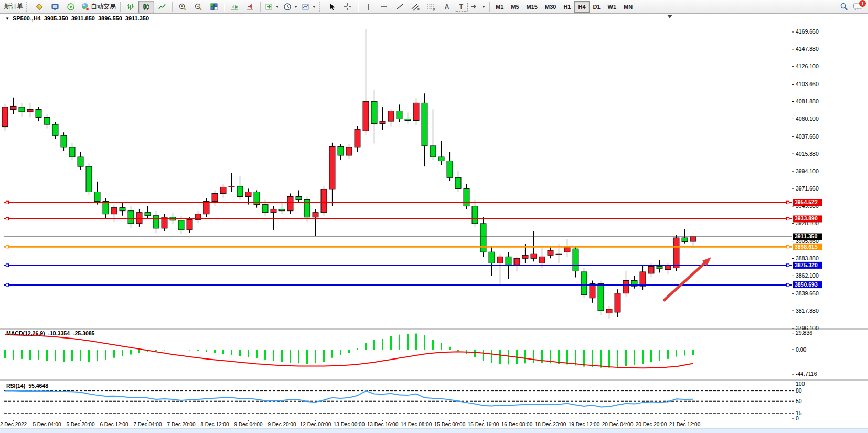 The height and width of the screenshot is (433, 868). I want to click on rsi-tick-label: 50, so click(799, 401).